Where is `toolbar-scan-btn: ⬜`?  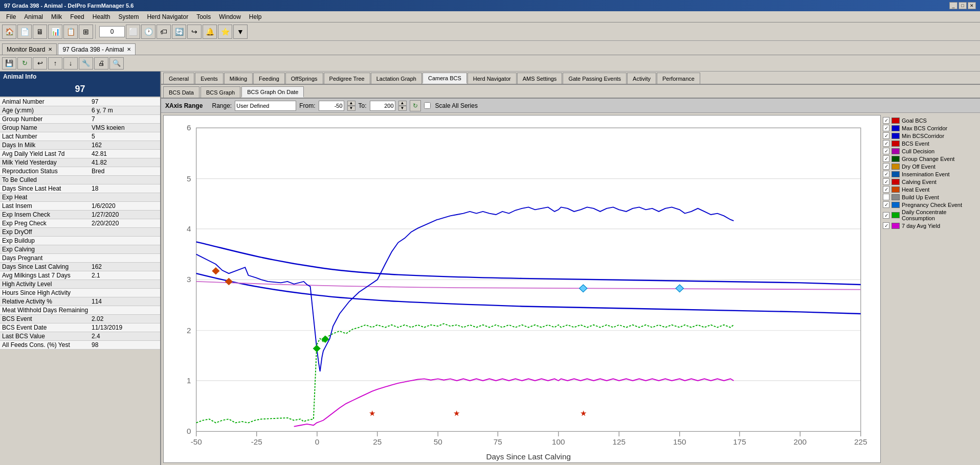
toolbar-scan-btn: ⬜ is located at coordinates (133, 32).